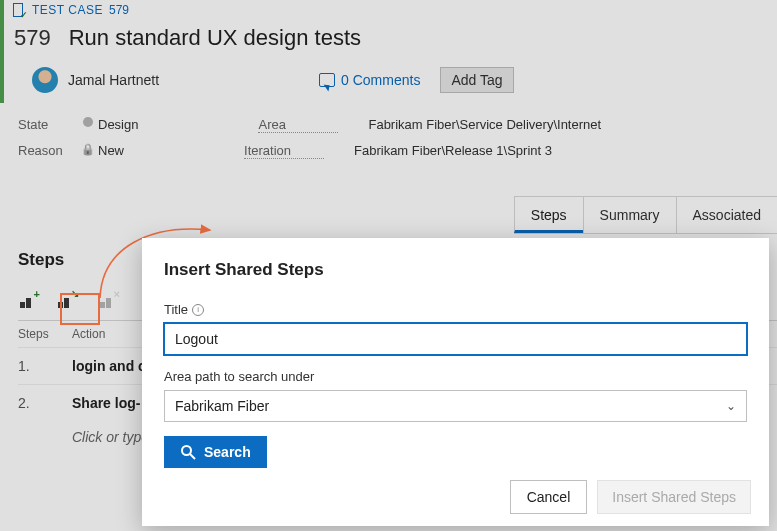 The width and height of the screenshot is (777, 531). I want to click on cancel-button: Cancel, so click(549, 497).